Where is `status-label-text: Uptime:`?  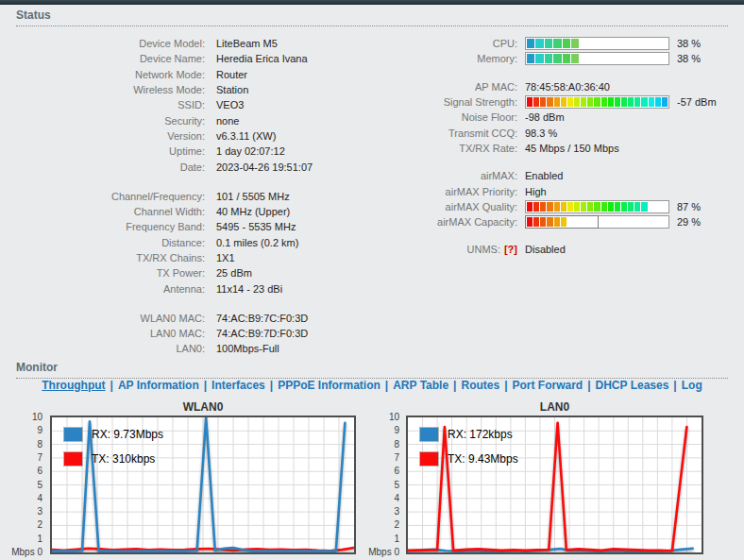 status-label-text: Uptime: is located at coordinates (187, 151).